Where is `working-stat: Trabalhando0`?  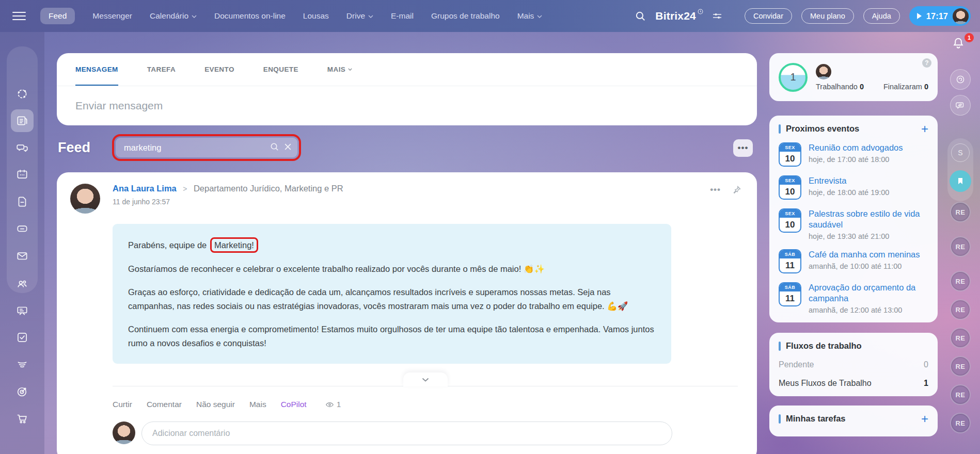 working-stat: Trabalhando0 is located at coordinates (840, 87).